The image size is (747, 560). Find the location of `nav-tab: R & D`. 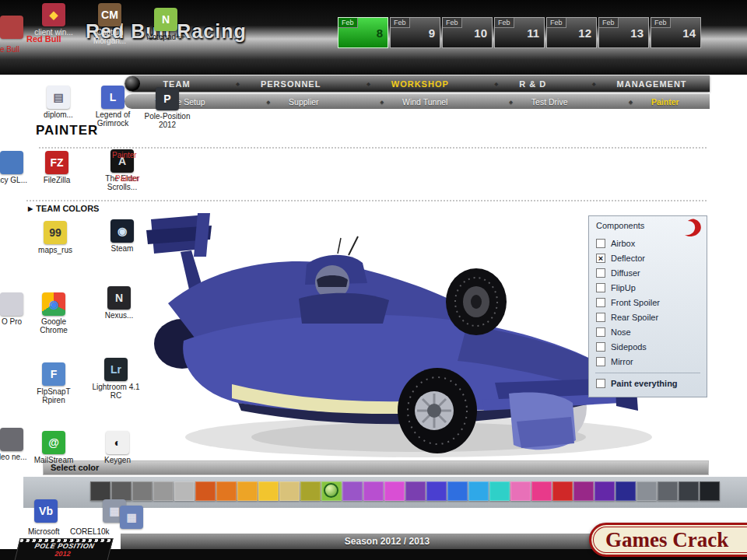

nav-tab: R & D is located at coordinates (521, 84).